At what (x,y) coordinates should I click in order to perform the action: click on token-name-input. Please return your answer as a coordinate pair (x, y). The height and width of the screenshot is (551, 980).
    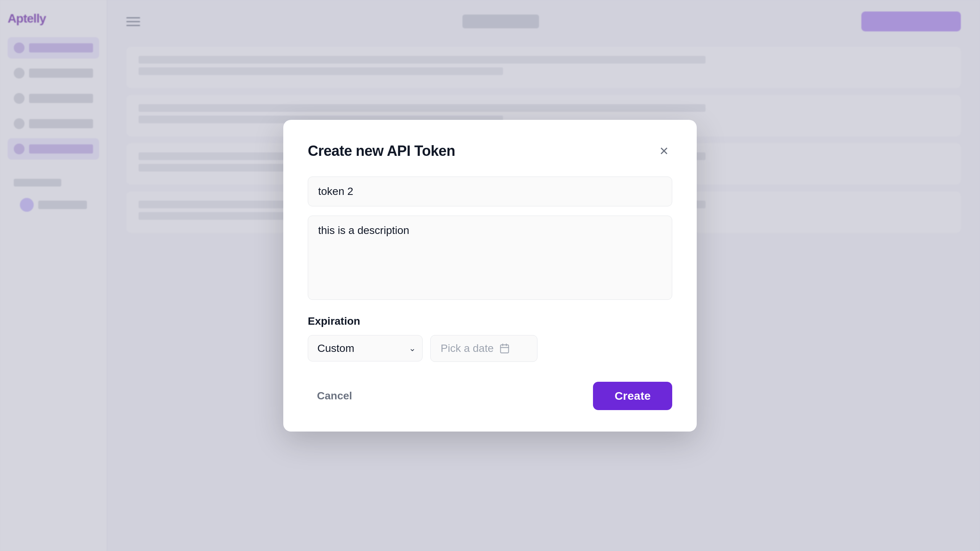
    Looking at the image, I should click on (490, 191).